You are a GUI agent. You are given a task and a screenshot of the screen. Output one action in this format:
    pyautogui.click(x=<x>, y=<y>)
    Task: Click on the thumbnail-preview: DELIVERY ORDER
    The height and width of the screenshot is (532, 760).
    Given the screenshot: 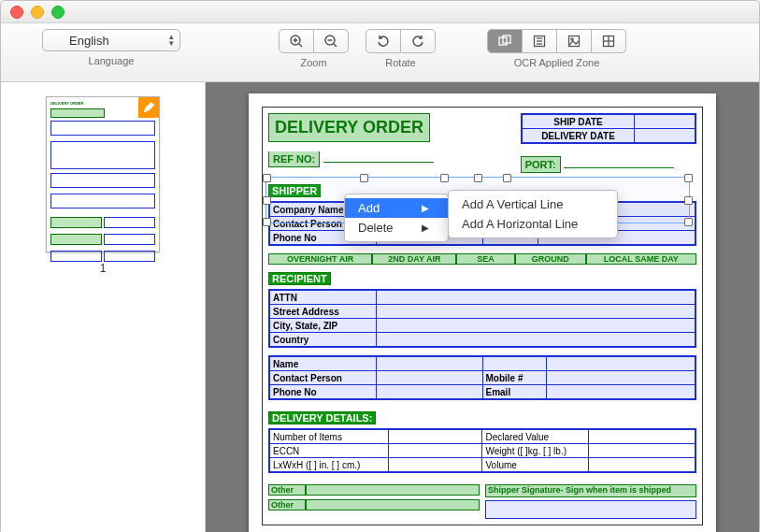 What is the action you would take?
    pyautogui.click(x=103, y=174)
    